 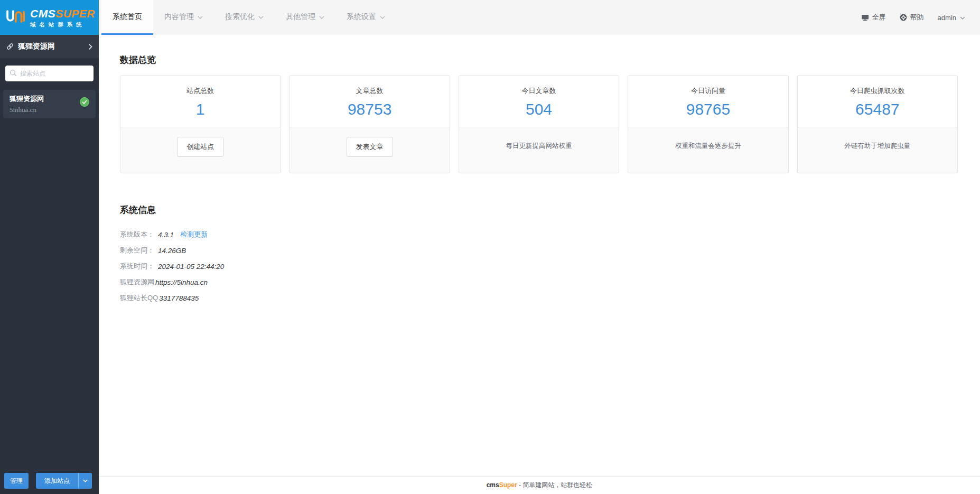 I want to click on stat-note: 每日更新提高网站权重, so click(x=539, y=146).